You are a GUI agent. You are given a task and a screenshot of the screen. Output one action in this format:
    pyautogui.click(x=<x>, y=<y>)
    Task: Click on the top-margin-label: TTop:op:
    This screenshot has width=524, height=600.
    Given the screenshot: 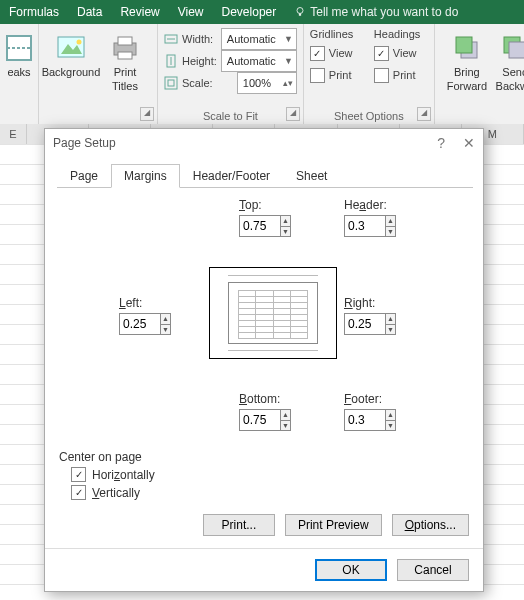 What is the action you would take?
    pyautogui.click(x=265, y=205)
    